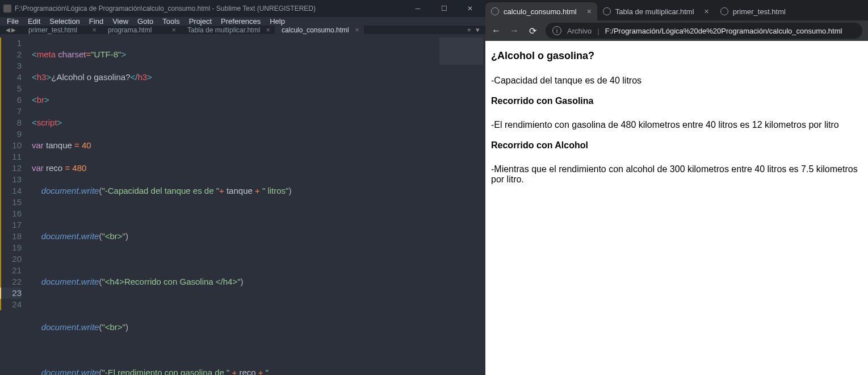 The height and width of the screenshot is (375, 868). What do you see at coordinates (655, 11) in the screenshot?
I see `tab-label: Tabla de multiplicar.html` at bounding box center [655, 11].